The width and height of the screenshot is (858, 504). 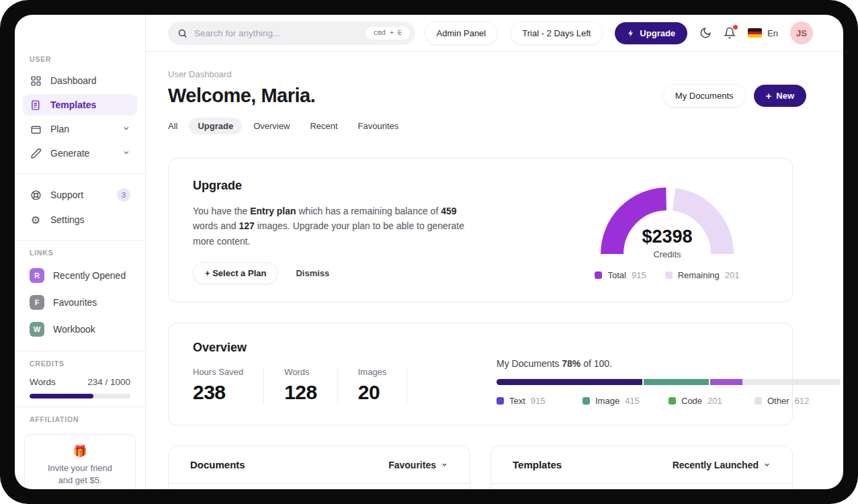 I want to click on german-flag-icon, so click(x=755, y=33).